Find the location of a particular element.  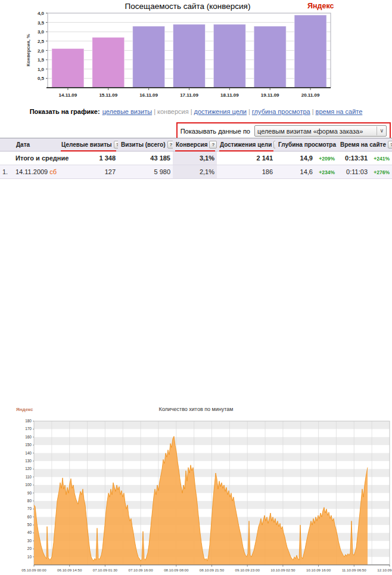

filter-label: Показывать данные по is located at coordinates (216, 131).